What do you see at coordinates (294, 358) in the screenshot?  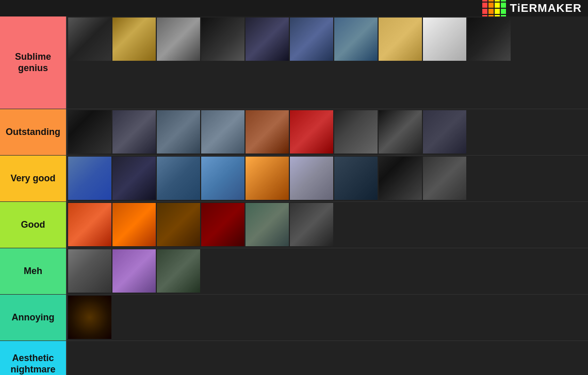 I see `tier-row-aesthetic: Aestheticnightmare` at bounding box center [294, 358].